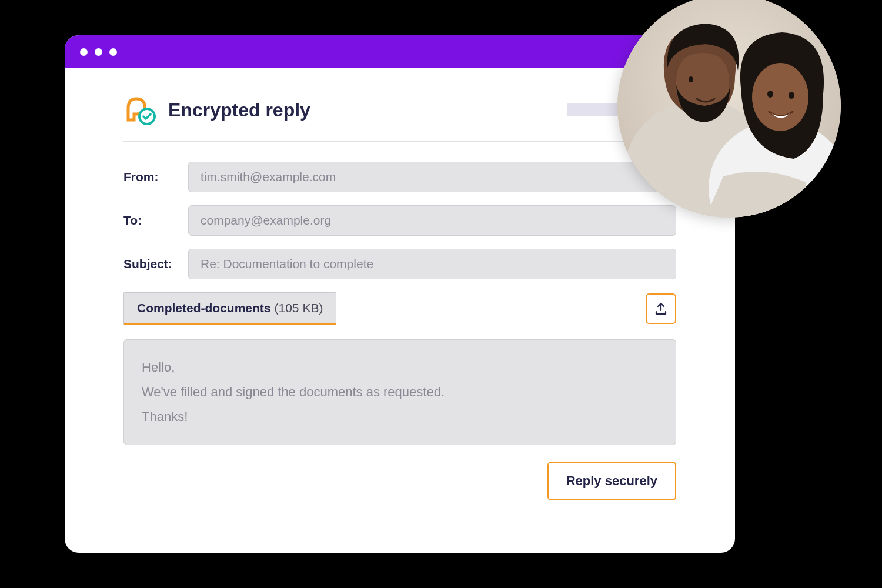  I want to click on from-row: From: tim.smith@example.com, so click(400, 177).